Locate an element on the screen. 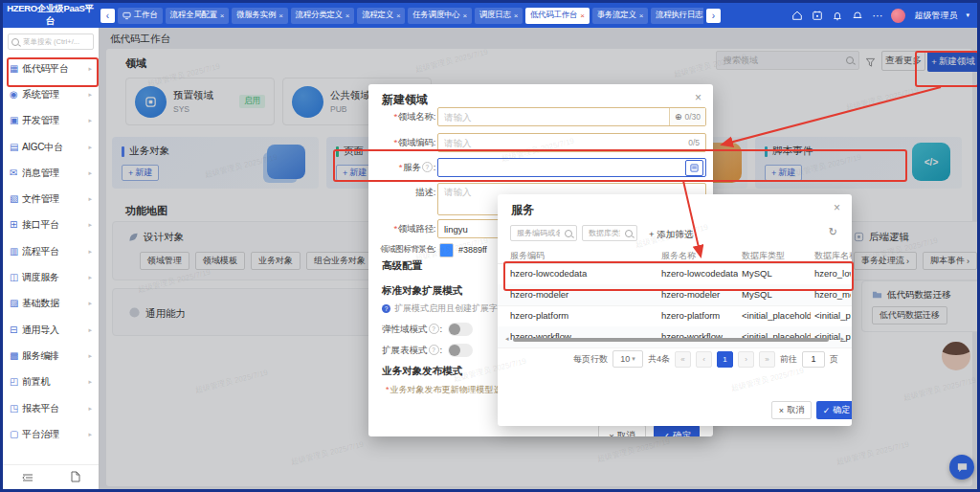  scrollbar-thumb is located at coordinates (671, 340).